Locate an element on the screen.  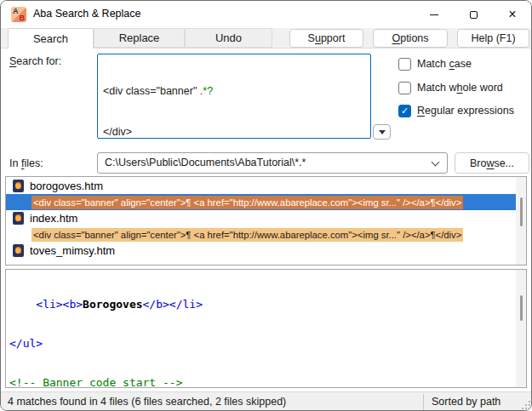
match-row: <div class="banner" align="center">¶ <a … is located at coordinates (262, 235).